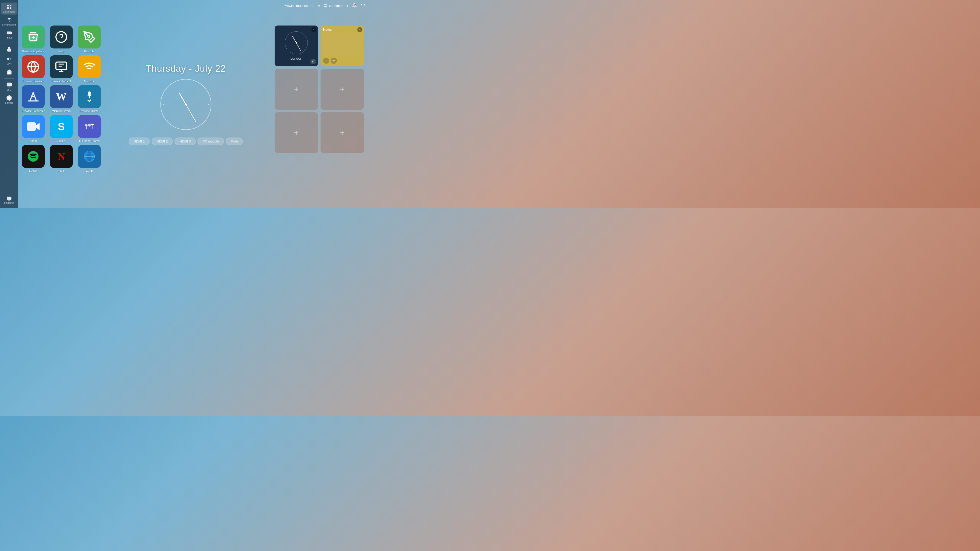 Image resolution: width=980 pixels, height=551 pixels. Describe the element at coordinates (33, 51) in the screenshot. I see `app-label-prowise-appstore: Prowise Appstore` at that location.